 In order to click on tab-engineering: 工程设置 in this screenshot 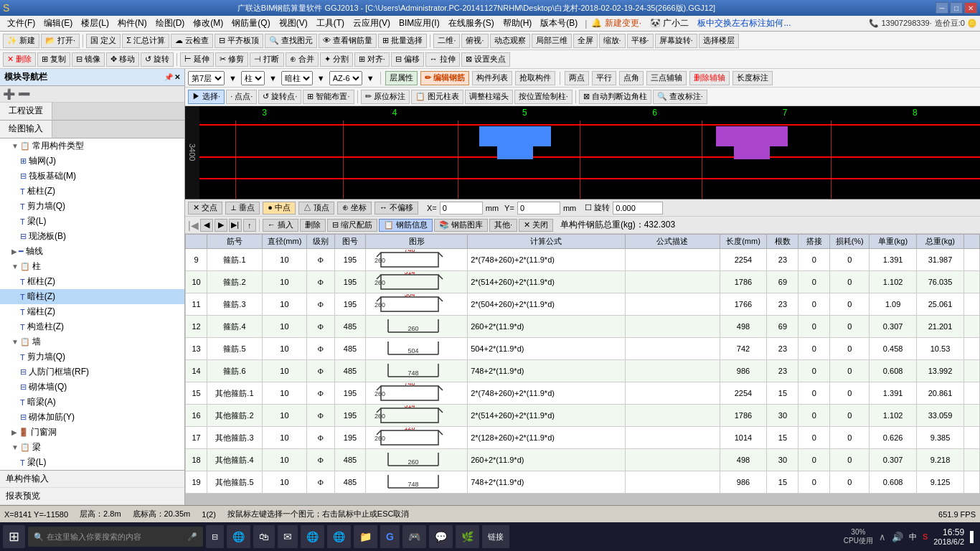, I will do `click(26, 111)`.